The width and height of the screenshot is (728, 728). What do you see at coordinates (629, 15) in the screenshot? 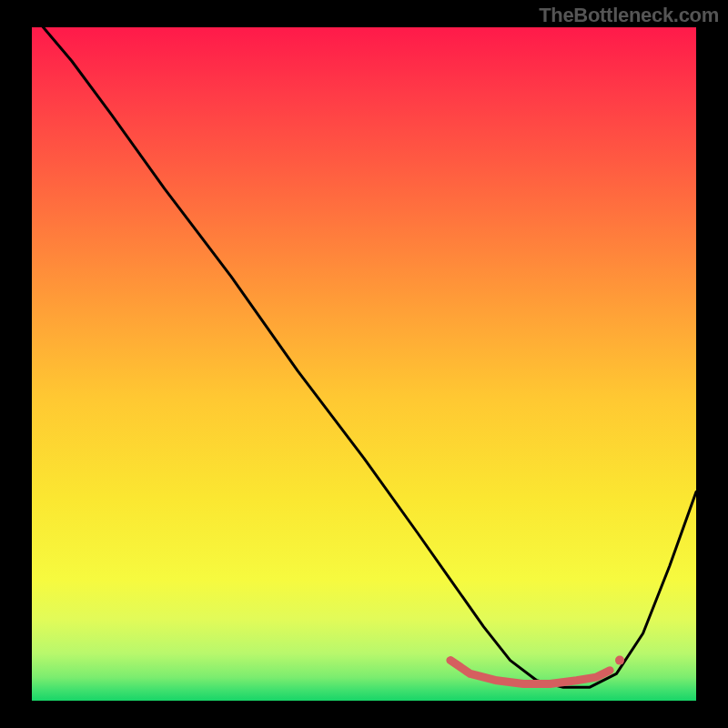
I see `watermark-text: TheBottleneck.com` at bounding box center [629, 15].